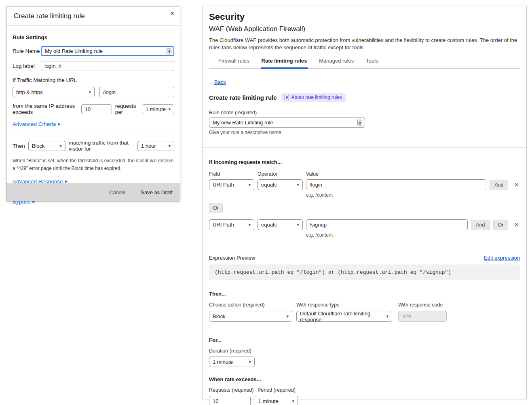 Image resolution: width=532 pixels, height=405 pixels. Describe the element at coordinates (344, 305) in the screenshot. I see `response-type-label: With response type` at that location.